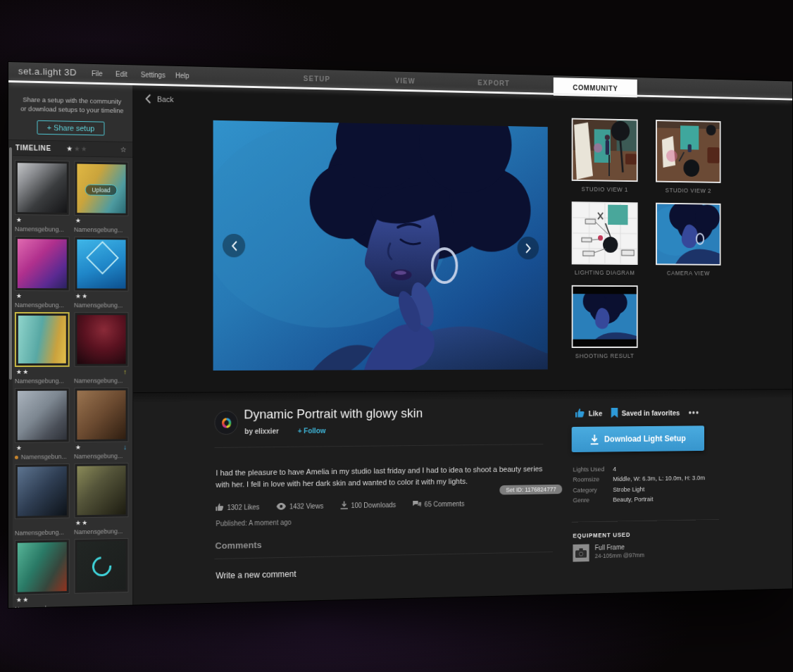 The width and height of the screenshot is (793, 672). What do you see at coordinates (528, 248) in the screenshot?
I see `chevron-right-icon` at bounding box center [528, 248].